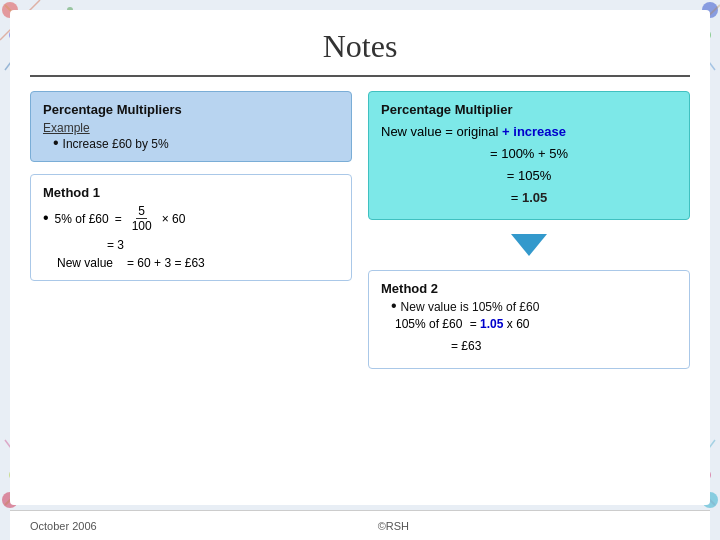 The height and width of the screenshot is (540, 720). Describe the element at coordinates (534, 132) in the screenshot. I see `mult-line1-bold: + increase` at that location.